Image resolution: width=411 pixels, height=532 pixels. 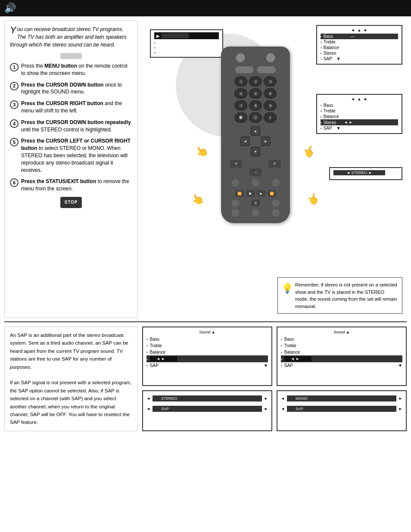 I want to click on remote-volume-buttons: + +, so click(x=255, y=164).